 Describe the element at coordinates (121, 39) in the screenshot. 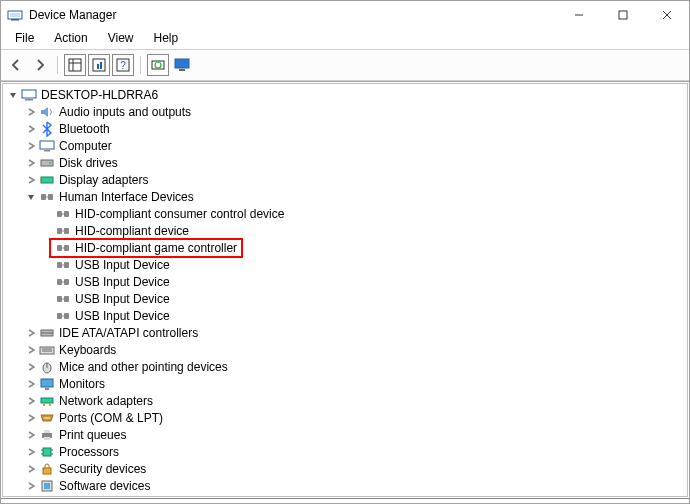

I see `menu-view: View` at that location.